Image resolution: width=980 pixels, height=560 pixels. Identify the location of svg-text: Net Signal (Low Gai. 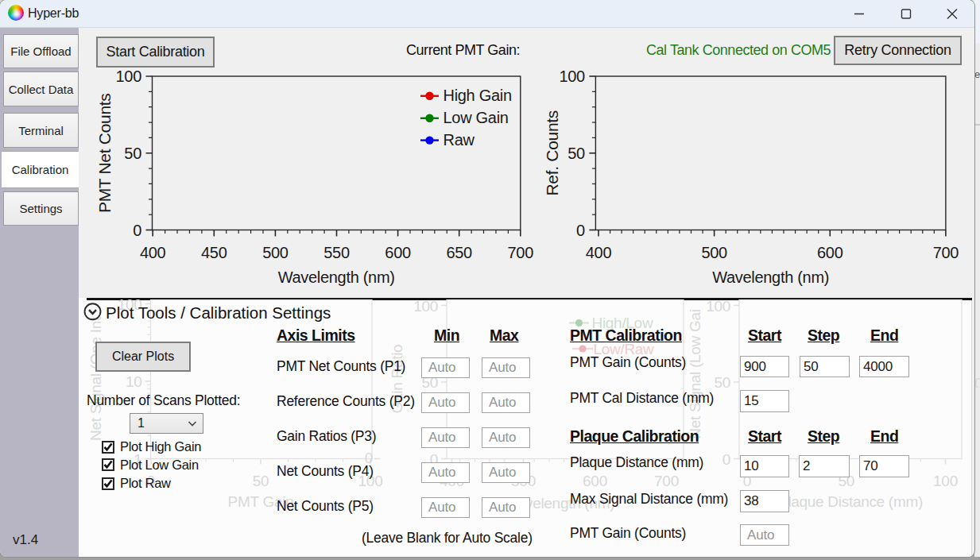
(695, 373).